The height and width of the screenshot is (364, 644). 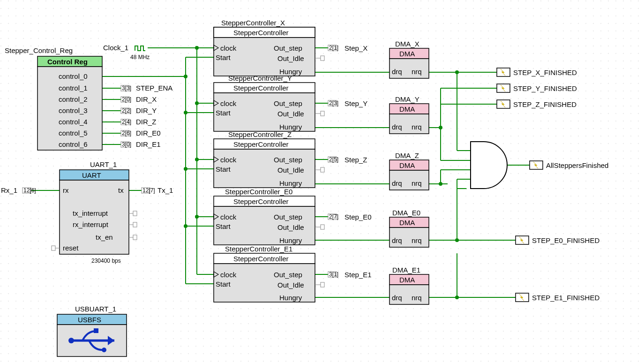 What do you see at coordinates (154, 88) in the screenshot?
I see `svg-text: STEP_ENA` at bounding box center [154, 88].